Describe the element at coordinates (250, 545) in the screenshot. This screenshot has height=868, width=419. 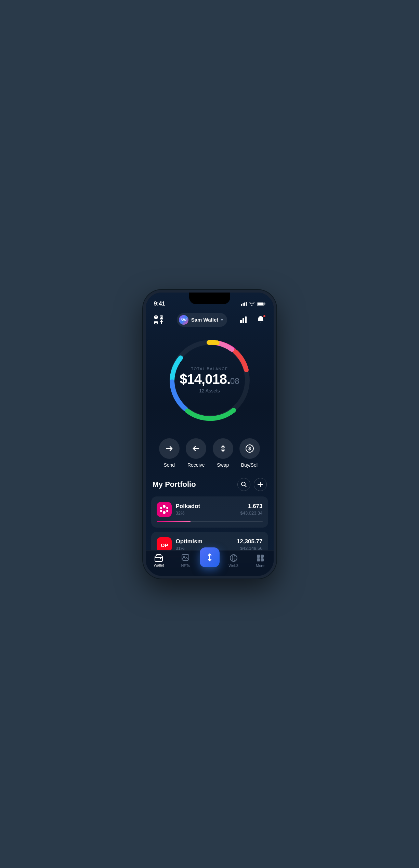
I see `optimism-values: 12,305.77 $42,149.56` at that location.